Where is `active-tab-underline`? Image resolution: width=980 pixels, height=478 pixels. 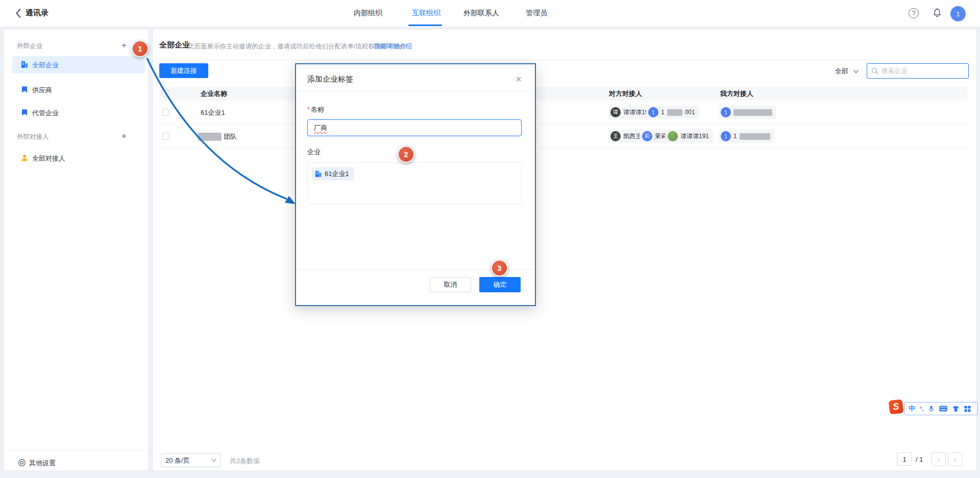
active-tab-underline is located at coordinates (425, 26).